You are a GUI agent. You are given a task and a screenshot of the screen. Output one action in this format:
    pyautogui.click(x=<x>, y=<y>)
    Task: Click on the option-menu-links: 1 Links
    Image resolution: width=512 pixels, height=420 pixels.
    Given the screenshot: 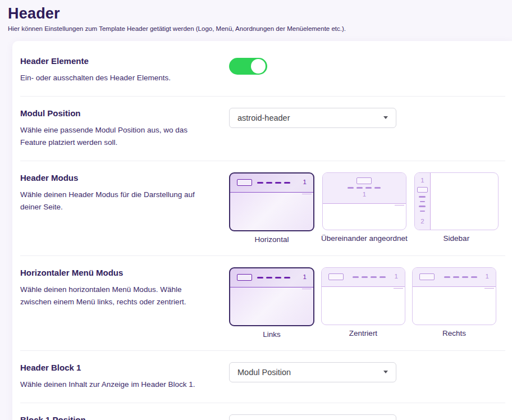 What is the action you would take?
    pyautogui.click(x=272, y=303)
    